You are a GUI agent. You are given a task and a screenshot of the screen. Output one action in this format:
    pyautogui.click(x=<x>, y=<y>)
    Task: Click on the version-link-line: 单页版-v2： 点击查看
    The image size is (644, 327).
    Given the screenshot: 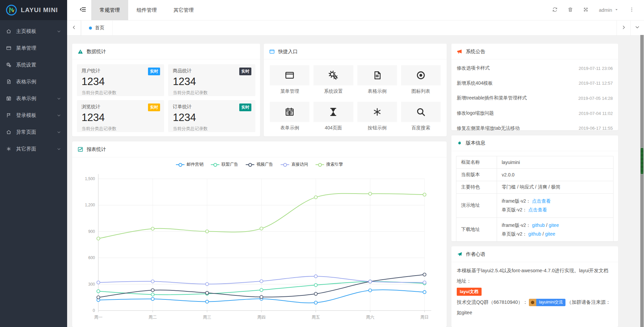 What is the action you would take?
    pyautogui.click(x=555, y=210)
    